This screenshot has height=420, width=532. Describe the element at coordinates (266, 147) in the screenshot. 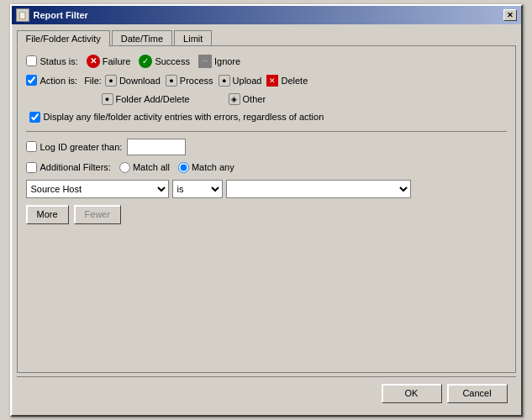

I see `log-row: Log ID greater than: 0` at that location.